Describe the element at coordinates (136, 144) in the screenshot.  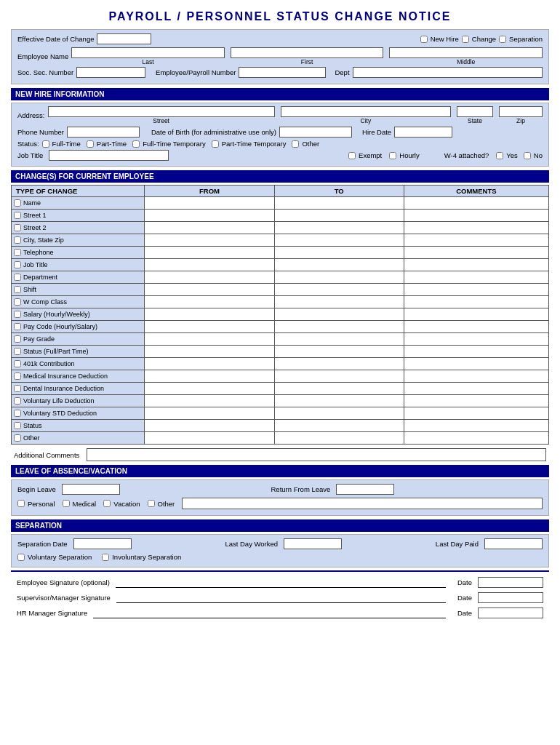
I see `full-time-temp-checkbox` at that location.